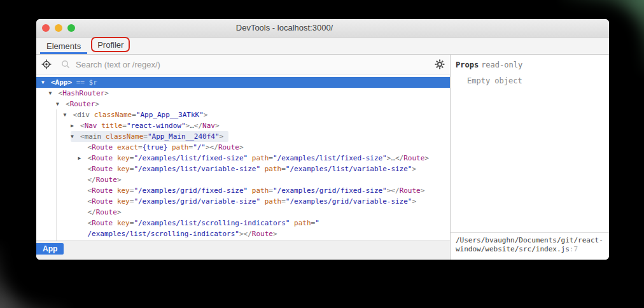  I want to click on tree-row: ▼<main className="App_Main__240f4">, so click(243, 136).